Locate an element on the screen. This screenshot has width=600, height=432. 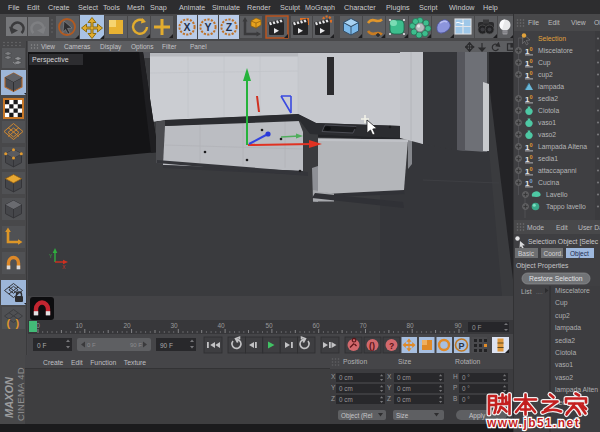
svg-text: attaccapanni is located at coordinates (558, 171).